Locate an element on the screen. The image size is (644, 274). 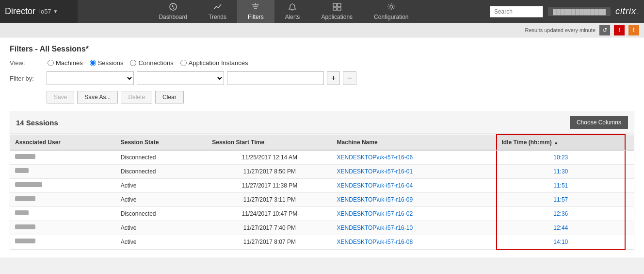
radio-app-instances is located at coordinates (183, 63).